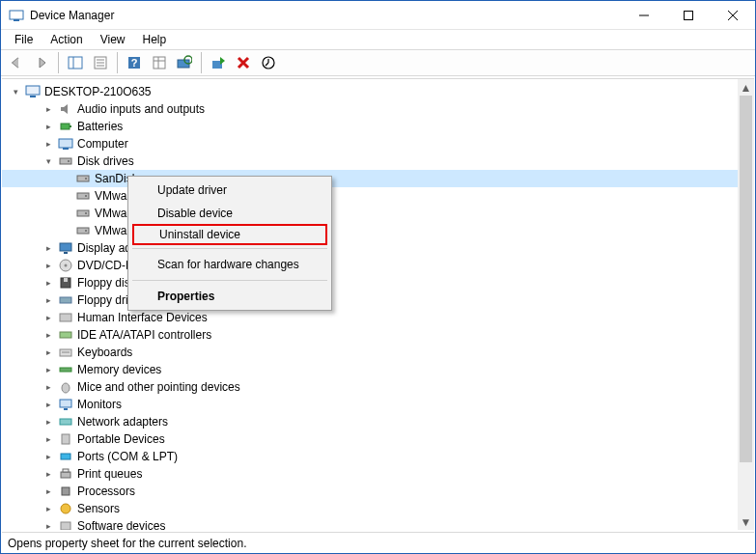  What do you see at coordinates (75, 63) in the screenshot?
I see `show-hide-console-tree-button` at bounding box center [75, 63].